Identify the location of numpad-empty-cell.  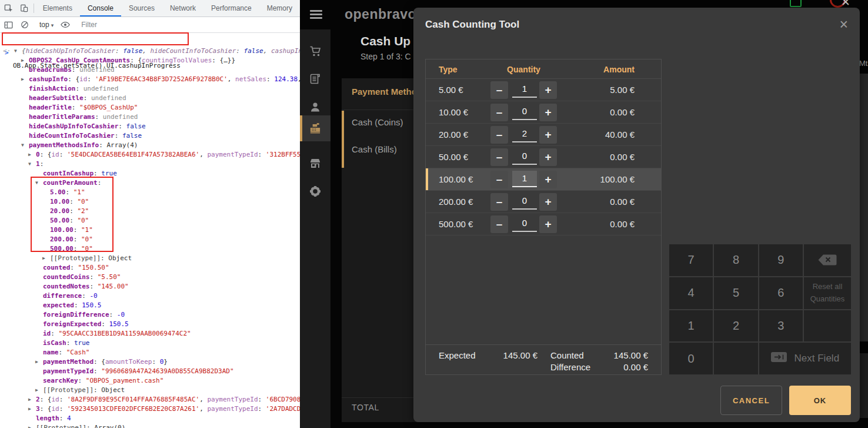
(827, 326).